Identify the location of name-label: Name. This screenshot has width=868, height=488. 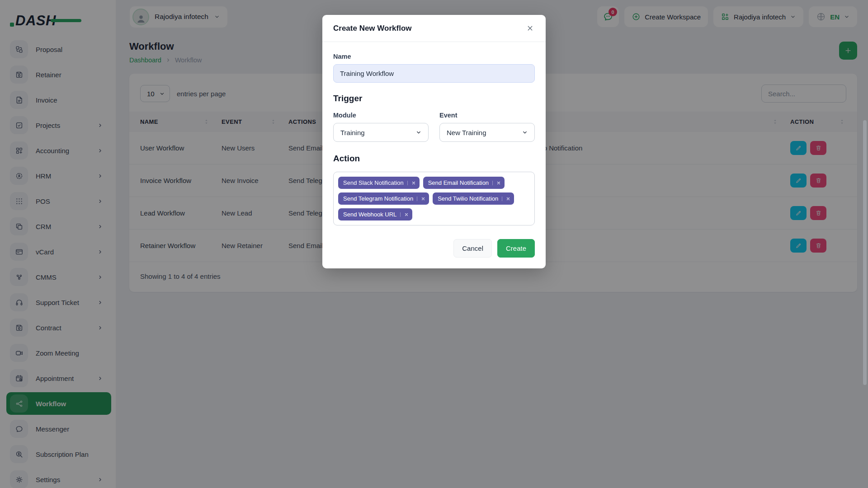
(434, 56).